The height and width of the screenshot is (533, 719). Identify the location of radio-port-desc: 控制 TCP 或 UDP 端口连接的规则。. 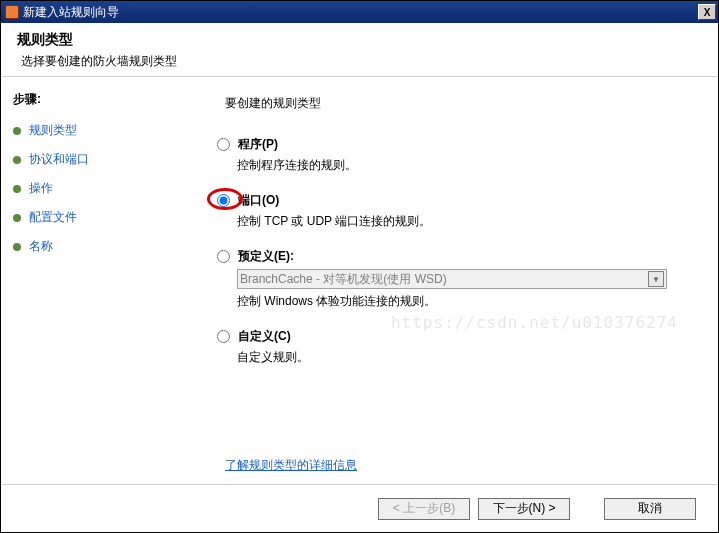
(460, 222).